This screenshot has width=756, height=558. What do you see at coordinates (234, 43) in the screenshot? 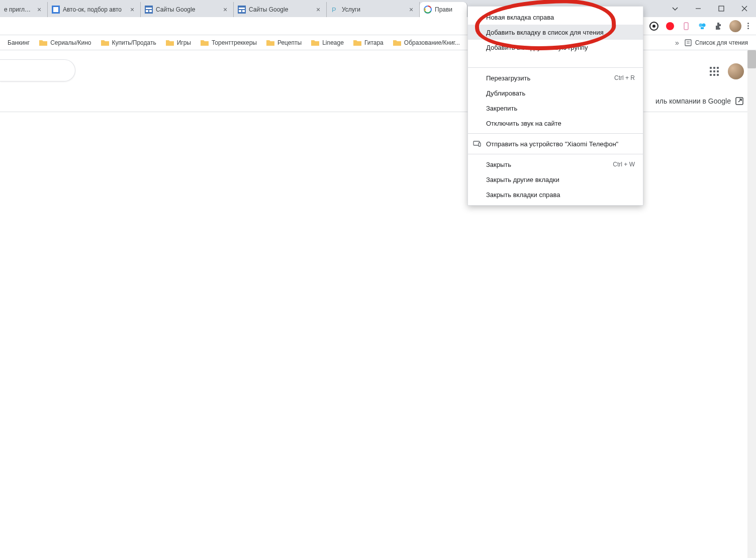
I see `bookmark-label: Торенттреккеры` at bounding box center [234, 43].